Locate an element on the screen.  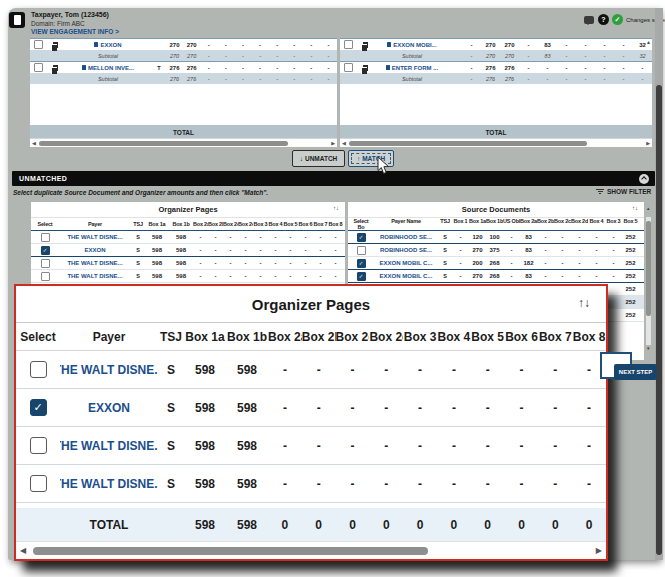
matched-row: EXXON270270-------- is located at coordinates (184, 44).